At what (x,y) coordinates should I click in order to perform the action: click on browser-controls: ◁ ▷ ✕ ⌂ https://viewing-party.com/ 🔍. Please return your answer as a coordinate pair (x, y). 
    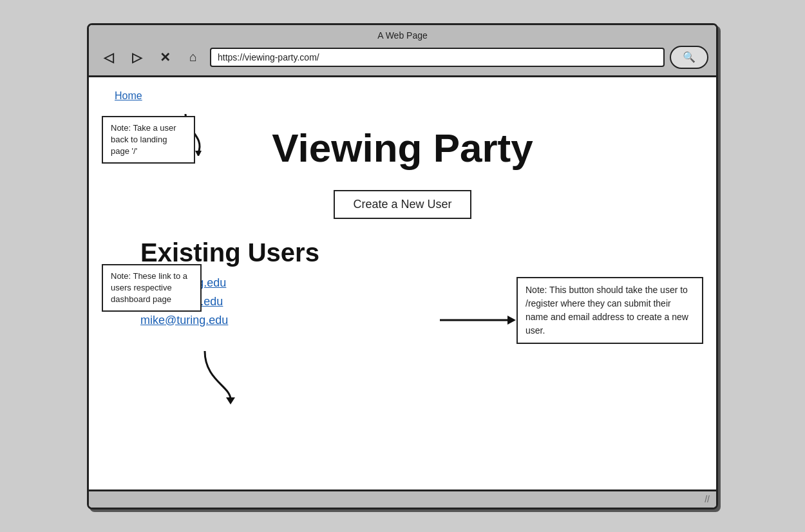
    Looking at the image, I should click on (402, 57).